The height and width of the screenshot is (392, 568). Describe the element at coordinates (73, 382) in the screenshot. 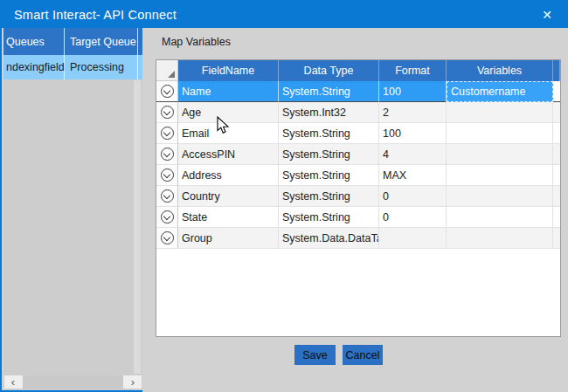

I see `scrollbar-thumb` at that location.